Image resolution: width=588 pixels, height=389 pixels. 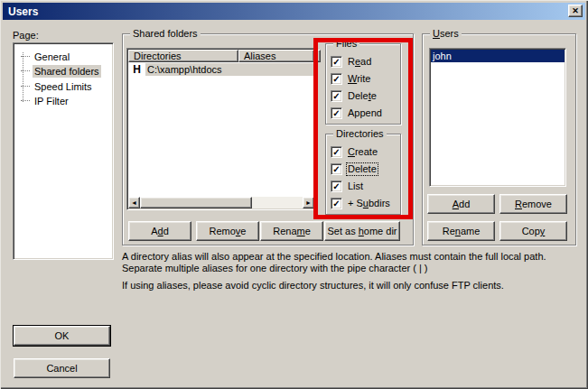 What do you see at coordinates (63, 87) in the screenshot?
I see `page-item-label: Speed Limits` at bounding box center [63, 87].